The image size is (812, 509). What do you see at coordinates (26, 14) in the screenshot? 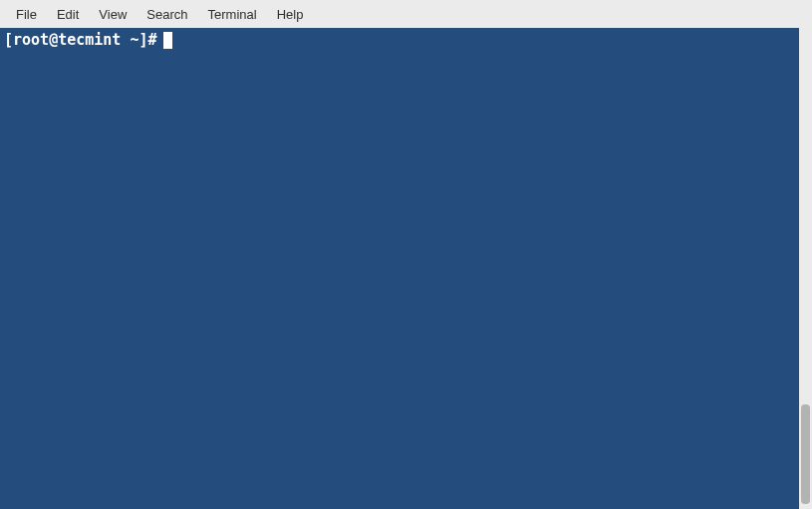
I see `menu-file: File` at bounding box center [26, 14].